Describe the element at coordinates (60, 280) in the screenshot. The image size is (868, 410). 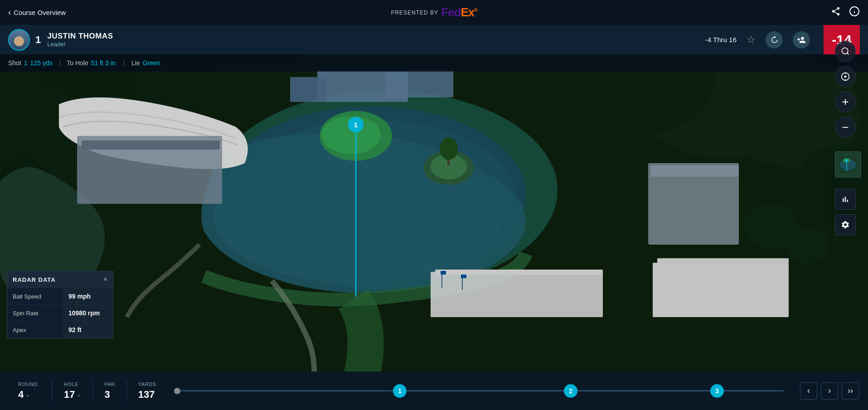
I see `radar-panel-header: RADAR DATA ×` at that location.